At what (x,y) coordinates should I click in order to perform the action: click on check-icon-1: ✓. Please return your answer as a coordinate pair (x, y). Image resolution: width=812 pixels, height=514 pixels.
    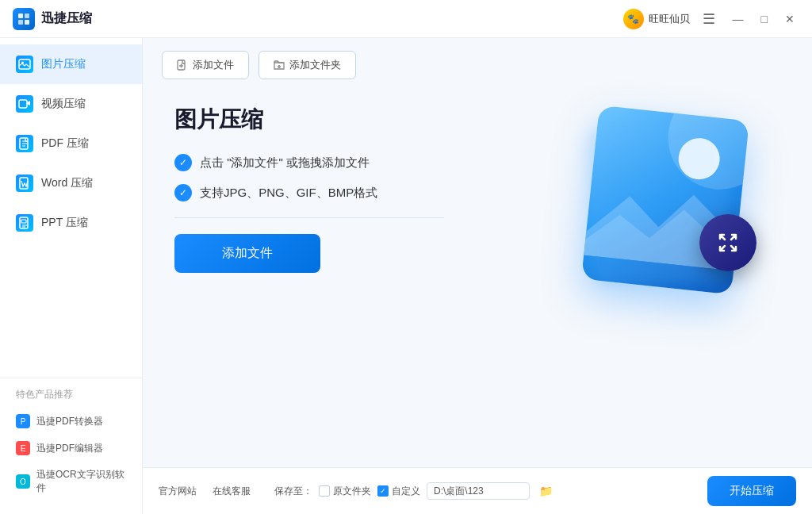
    Looking at the image, I should click on (183, 163).